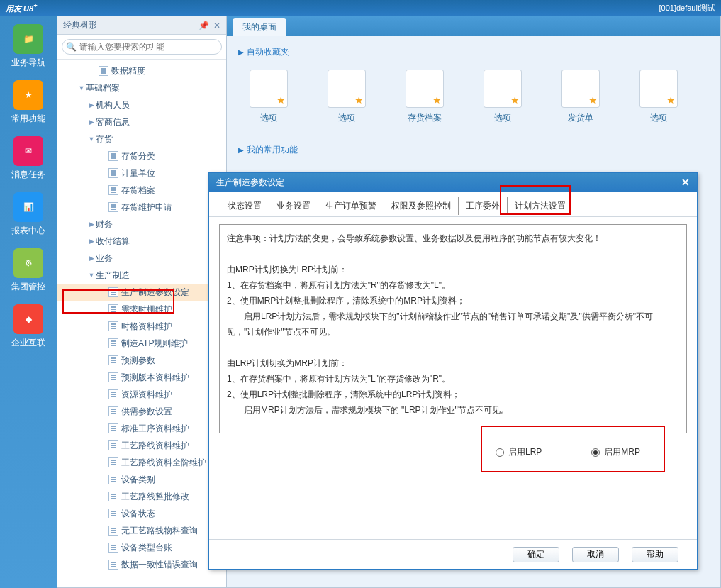 This screenshot has height=588, width=721. I want to click on tree-node: ▶财务, so click(142, 224).